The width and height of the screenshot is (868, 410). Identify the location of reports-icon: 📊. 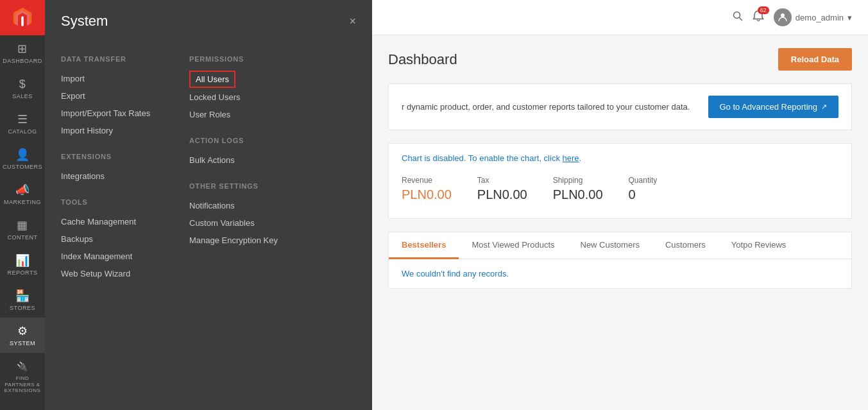
(22, 261).